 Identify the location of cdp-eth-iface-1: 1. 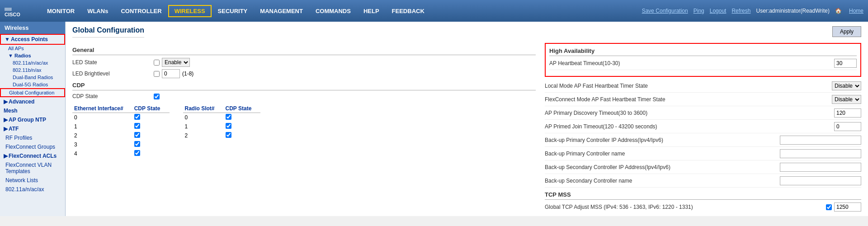
(102, 127).